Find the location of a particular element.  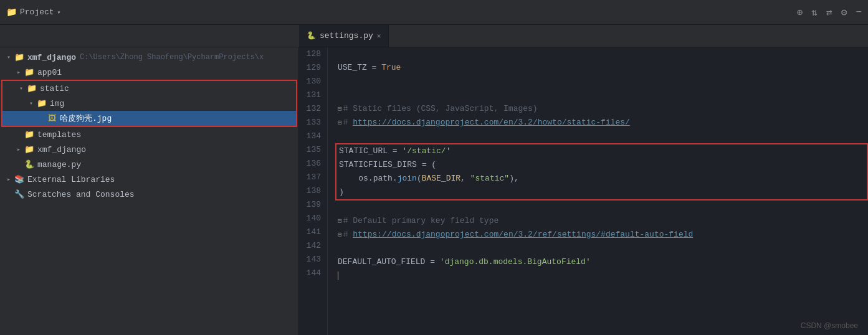

code-line-129: USE_TZ = True is located at coordinates (603, 68).